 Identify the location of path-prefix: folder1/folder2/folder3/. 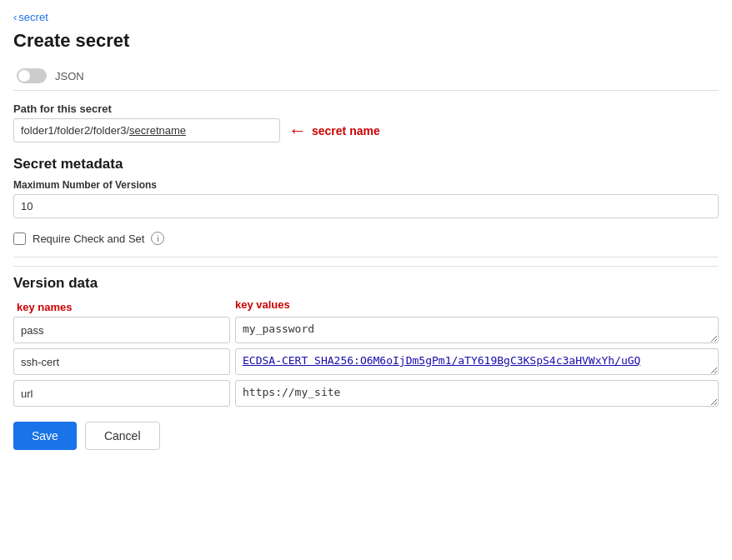
(75, 130).